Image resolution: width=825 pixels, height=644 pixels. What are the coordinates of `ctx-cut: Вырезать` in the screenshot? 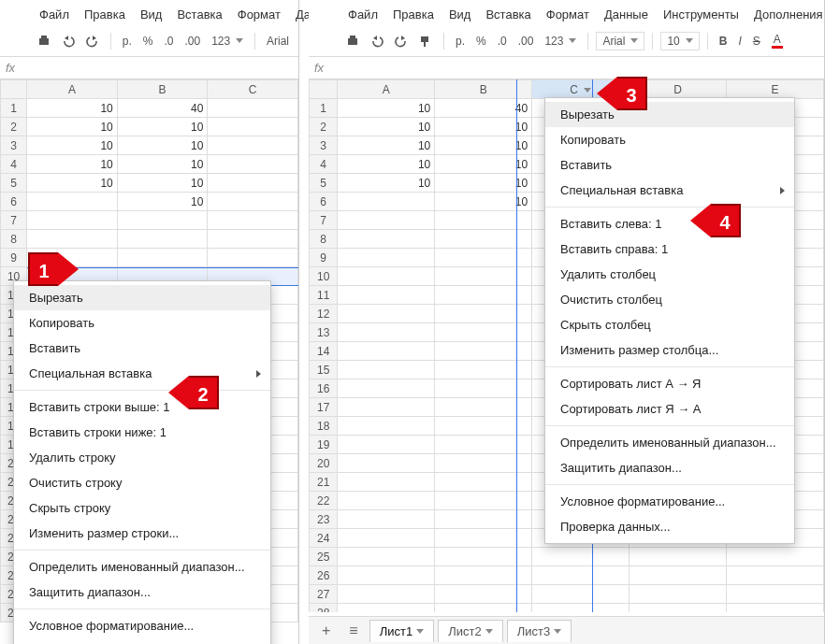 It's located at (142, 297).